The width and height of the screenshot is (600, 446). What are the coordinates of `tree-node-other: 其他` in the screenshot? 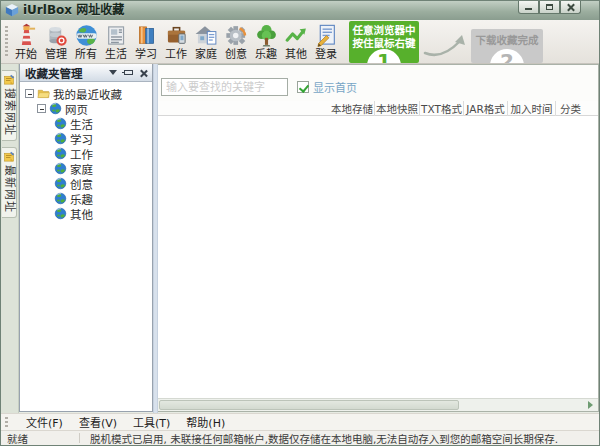 It's located at (86, 214).